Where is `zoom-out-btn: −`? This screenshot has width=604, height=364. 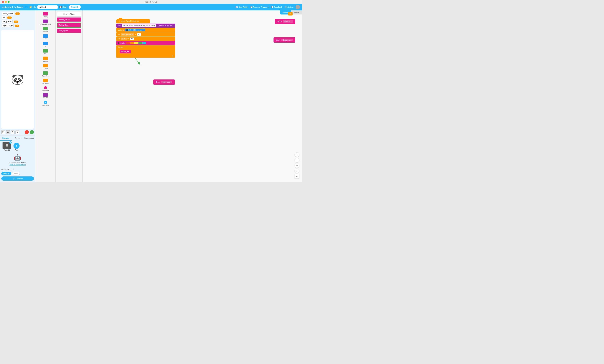
zoom-out-btn: − is located at coordinates (297, 160).